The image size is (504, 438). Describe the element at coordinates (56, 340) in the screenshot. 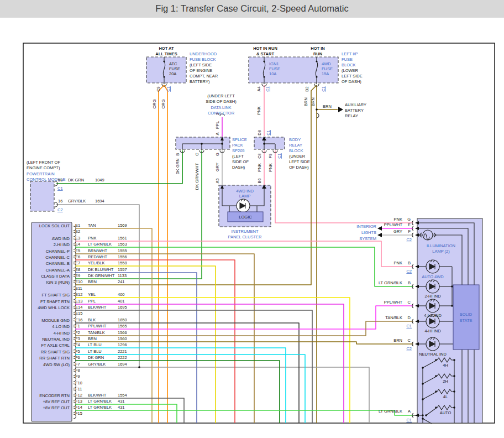

I see `row-label: NEUTRAL IND` at that location.